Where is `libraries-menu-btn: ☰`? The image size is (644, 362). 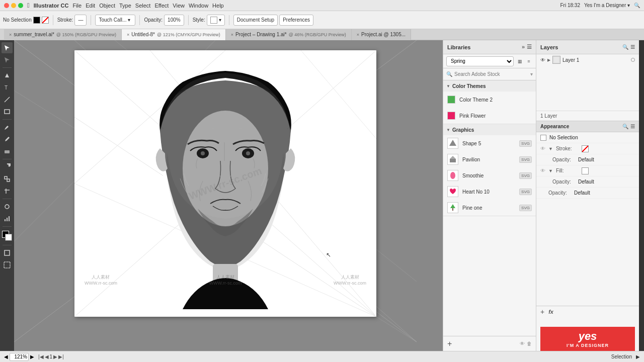
libraries-menu-btn: ☰ is located at coordinates (529, 47).